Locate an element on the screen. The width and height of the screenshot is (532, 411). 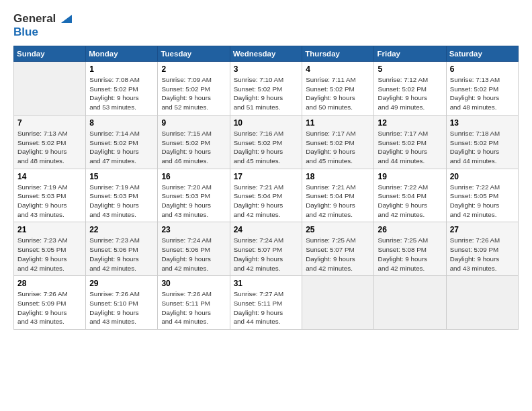
calendar-cell: 14Sunrise: 7:19 AMSunset: 5:03 PMDayligh… is located at coordinates (50, 195).